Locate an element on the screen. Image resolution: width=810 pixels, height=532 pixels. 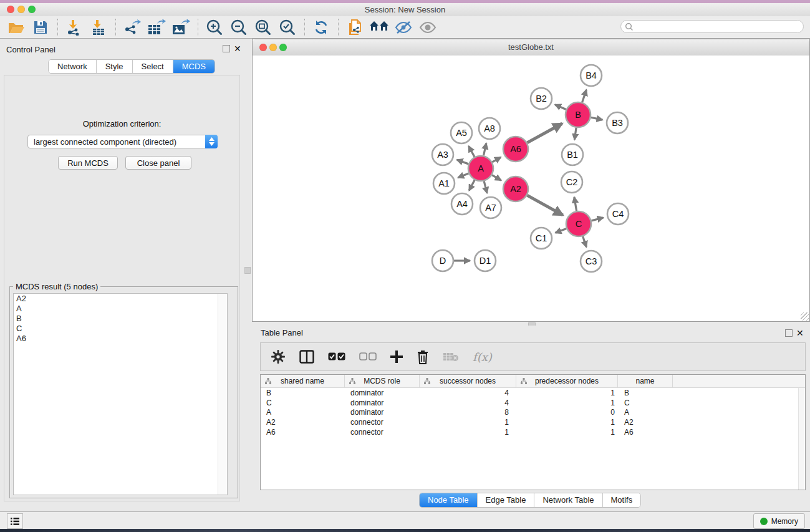
edge-C-C4 is located at coordinates (597, 220).